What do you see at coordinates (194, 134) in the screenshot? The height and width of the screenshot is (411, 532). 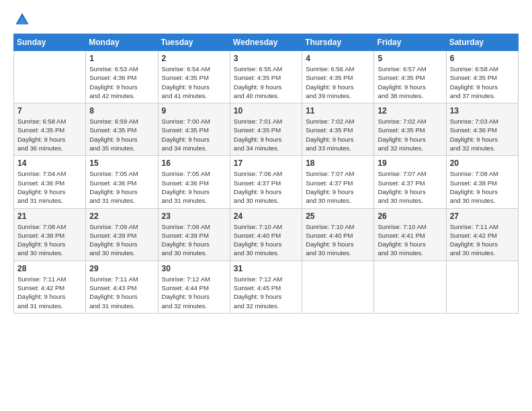 I see `day-info: Sunrise: 7:00 AMSunset: 4:35 PMDaylight:…` at bounding box center [194, 134].